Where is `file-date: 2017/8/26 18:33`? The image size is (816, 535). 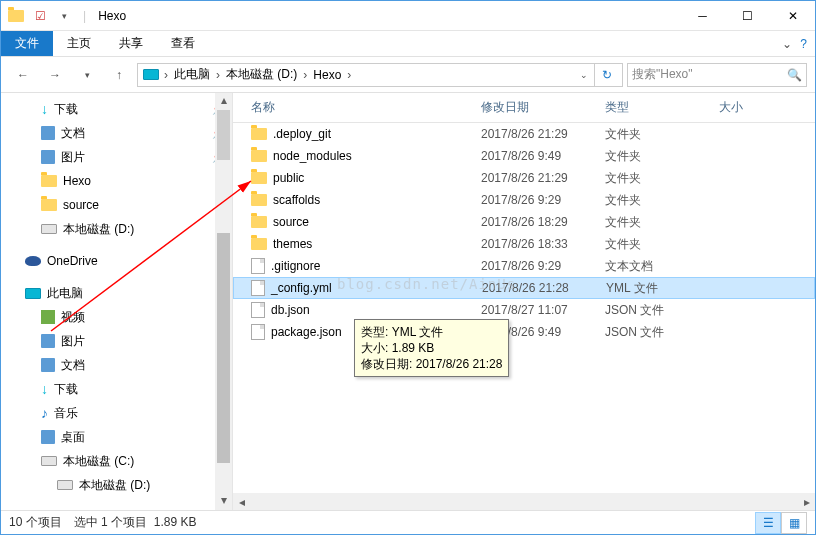 file-date: 2017/8/26 18:33 is located at coordinates (543, 244).